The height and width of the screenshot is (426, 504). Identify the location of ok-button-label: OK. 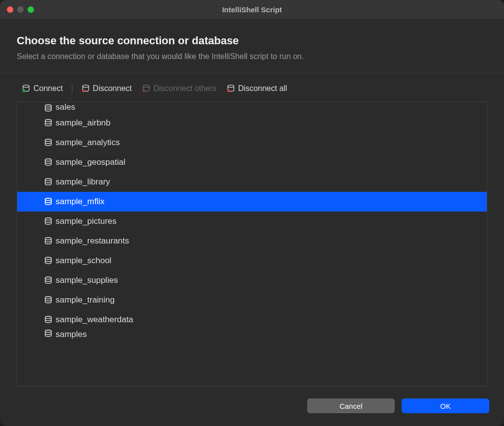
(445, 406).